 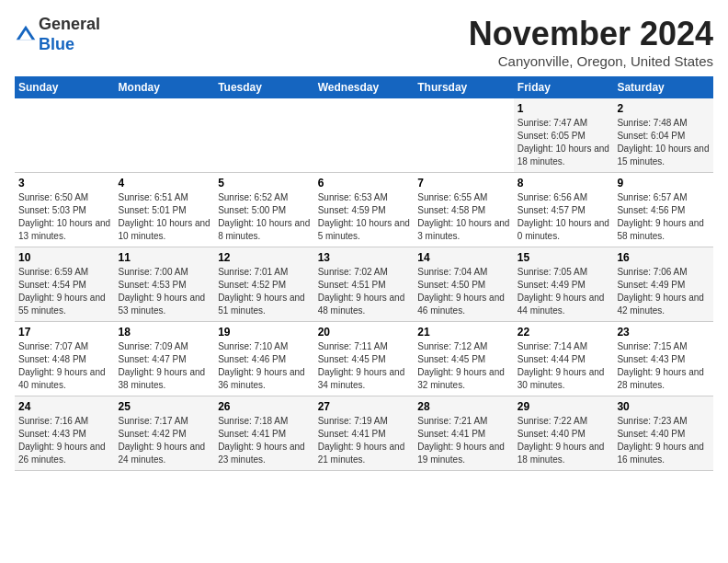 I want to click on calendar-cell: 9Sunrise: 6:57 AMSunset: 4:56 PMDaylight…, so click(x=664, y=210).